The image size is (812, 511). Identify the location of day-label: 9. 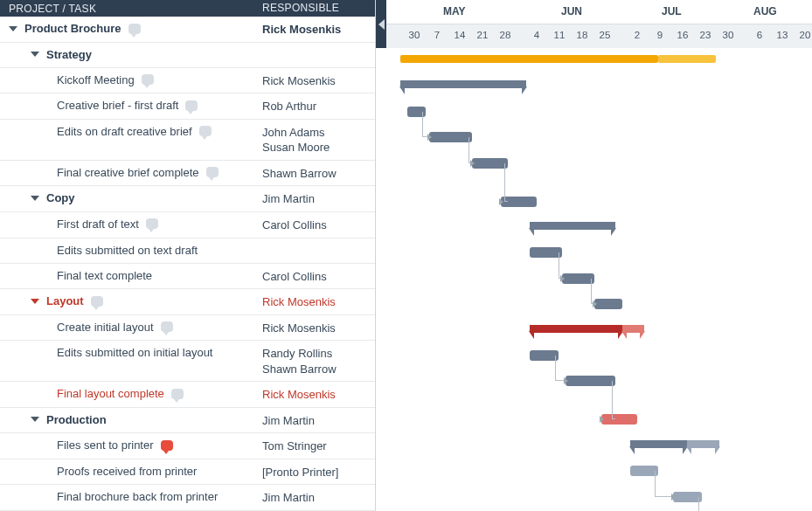
(660, 35).